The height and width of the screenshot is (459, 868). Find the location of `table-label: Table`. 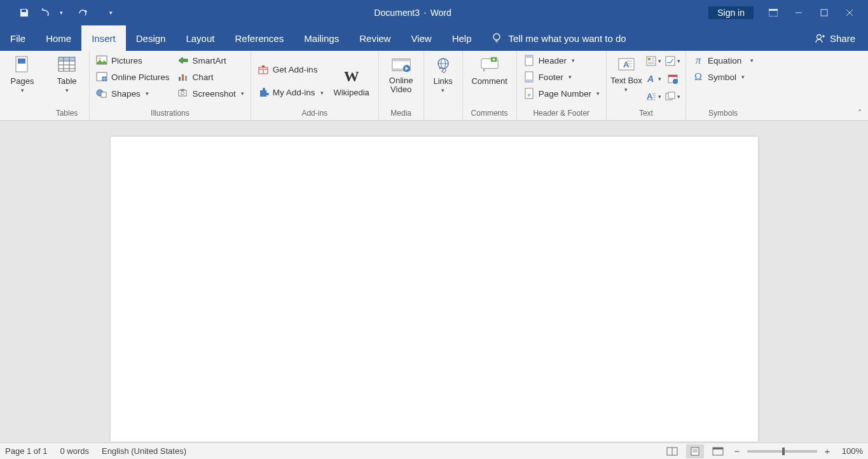

table-label: Table is located at coordinates (66, 81).